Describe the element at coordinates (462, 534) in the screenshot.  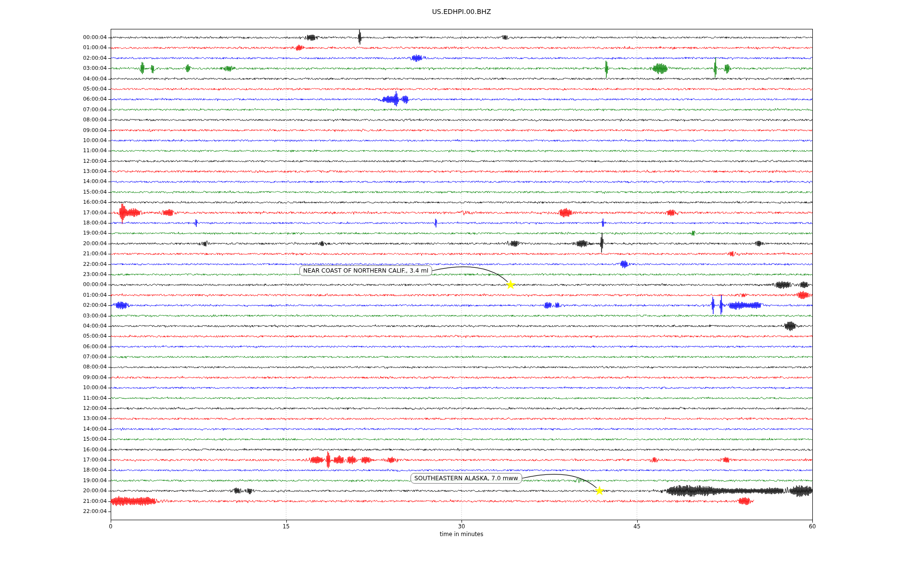
I see `x-axis-title: time in minutes` at that location.